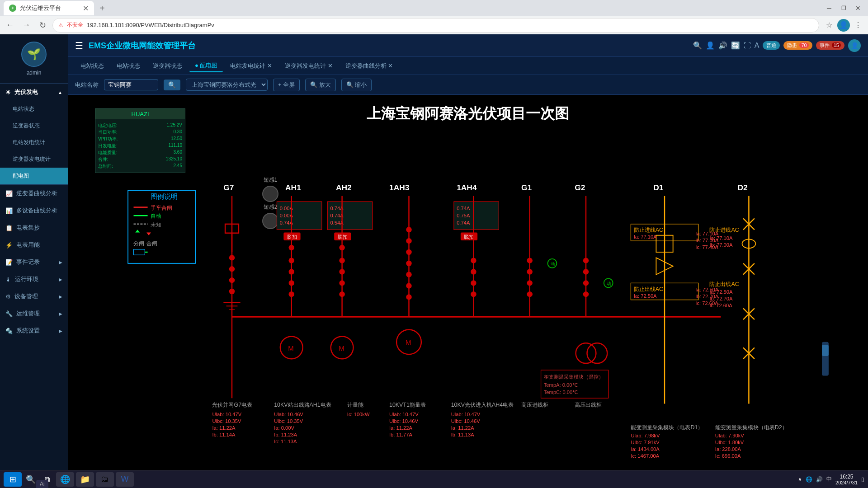 This screenshot has width=868, height=488. Describe the element at coordinates (469, 237) in the screenshot. I see `svg-text: 脱扣` at that location.